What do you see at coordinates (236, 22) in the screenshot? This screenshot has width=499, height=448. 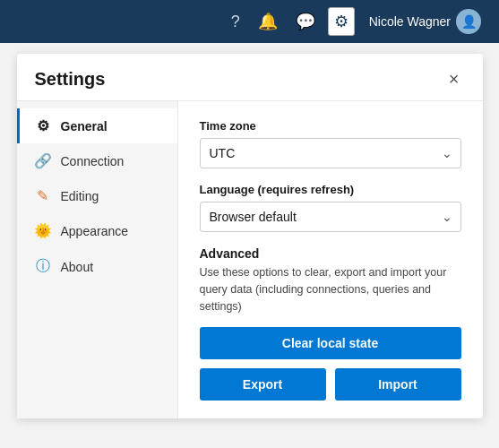 I see `help-icon: ?` at bounding box center [236, 22].